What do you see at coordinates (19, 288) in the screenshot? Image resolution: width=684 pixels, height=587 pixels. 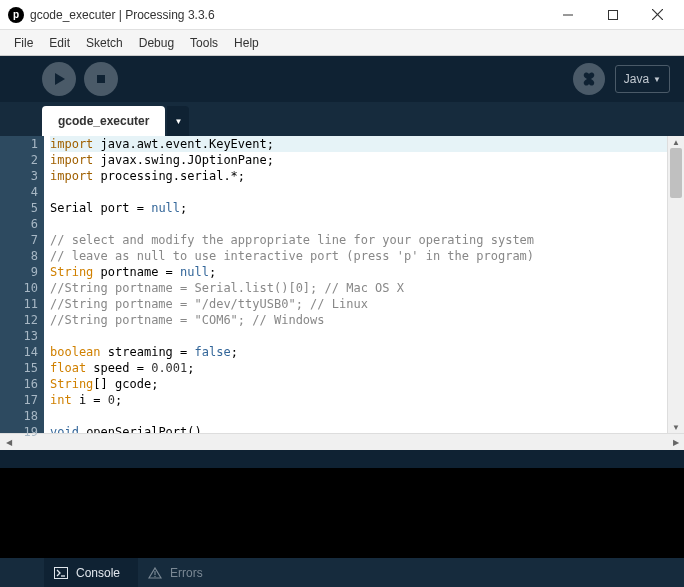 I see `line-number: 10` at bounding box center [19, 288].